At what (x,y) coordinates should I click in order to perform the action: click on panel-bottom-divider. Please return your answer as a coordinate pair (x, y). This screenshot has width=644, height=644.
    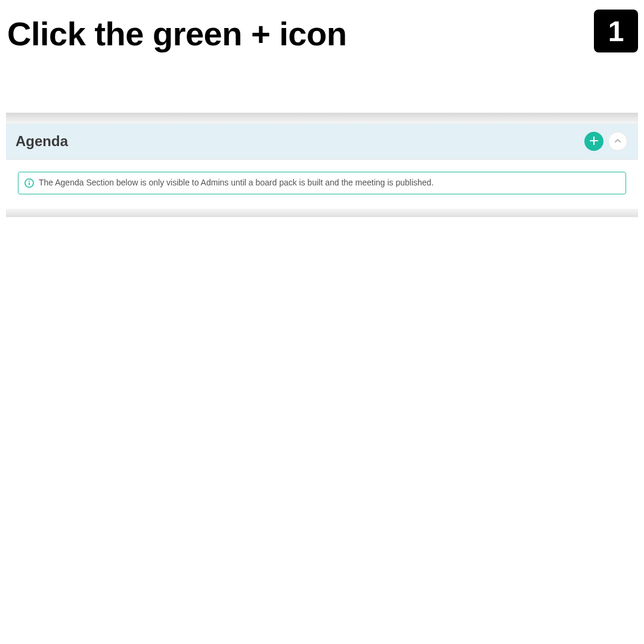
    Looking at the image, I should click on (322, 213).